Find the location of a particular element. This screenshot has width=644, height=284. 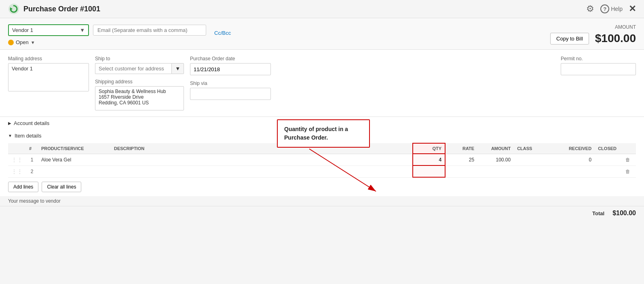

mailing-address-label: Mailing address is located at coordinates (49, 59).